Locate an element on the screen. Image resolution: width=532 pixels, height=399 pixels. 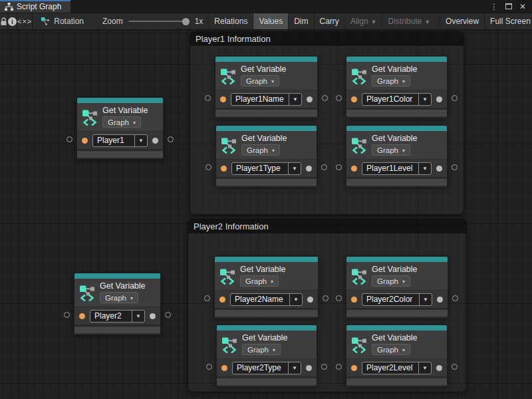
maximize-icon is located at coordinates (509, 7).